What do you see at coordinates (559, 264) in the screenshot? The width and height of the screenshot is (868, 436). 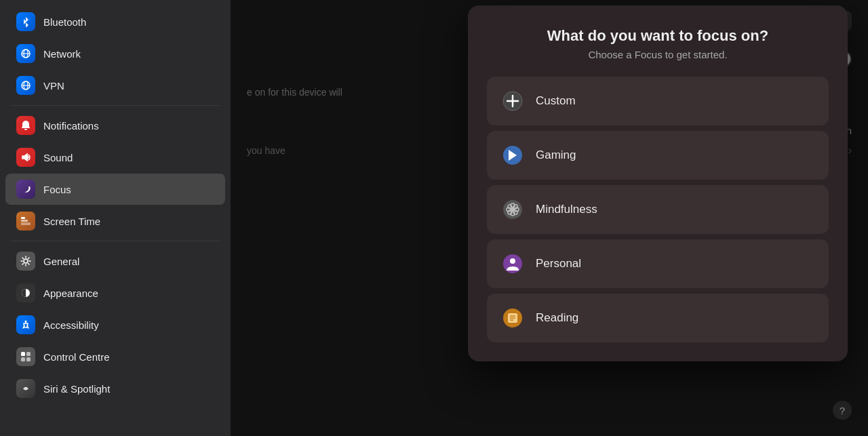 I see `focus-option-label-personal: Personal` at bounding box center [559, 264].